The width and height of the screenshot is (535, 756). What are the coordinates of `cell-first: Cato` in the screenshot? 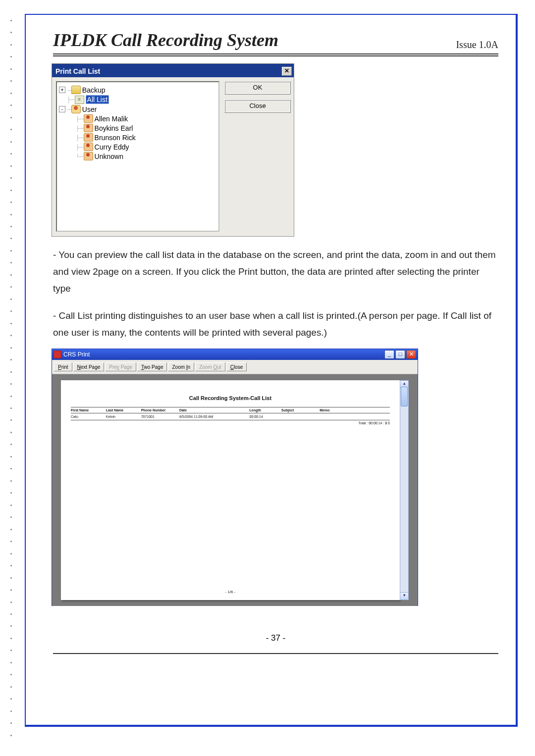 It's located at (88, 417).